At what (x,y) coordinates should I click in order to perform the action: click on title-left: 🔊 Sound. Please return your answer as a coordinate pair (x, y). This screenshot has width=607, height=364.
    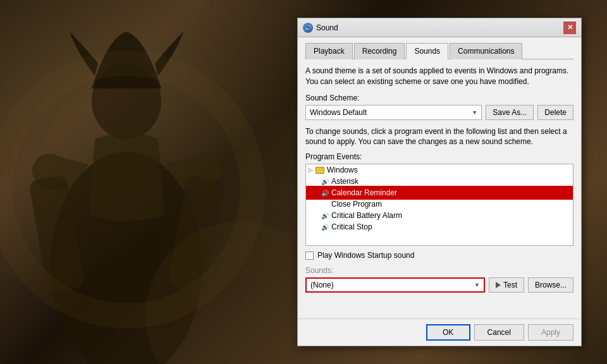
    Looking at the image, I should click on (321, 28).